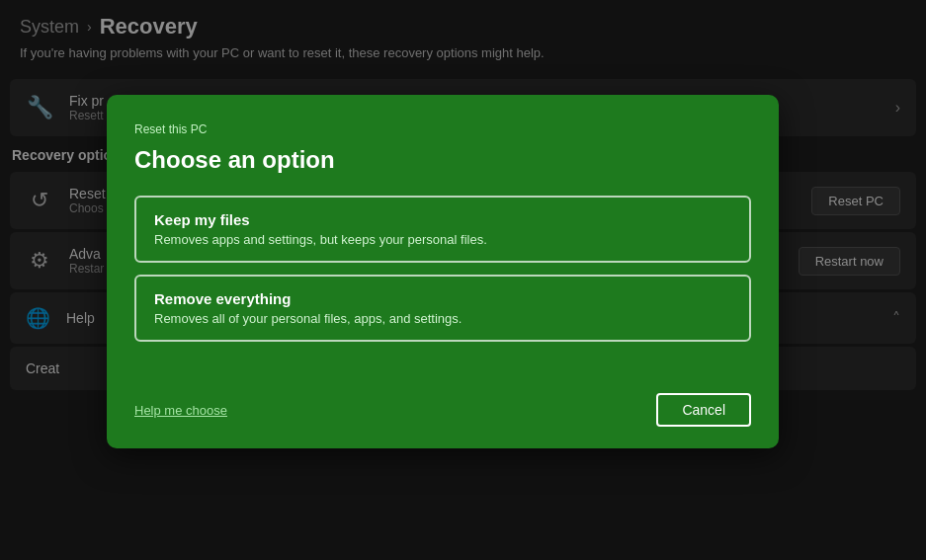 The height and width of the screenshot is (560, 926). What do you see at coordinates (704, 410) in the screenshot?
I see `cancel-button: Cancel` at bounding box center [704, 410].